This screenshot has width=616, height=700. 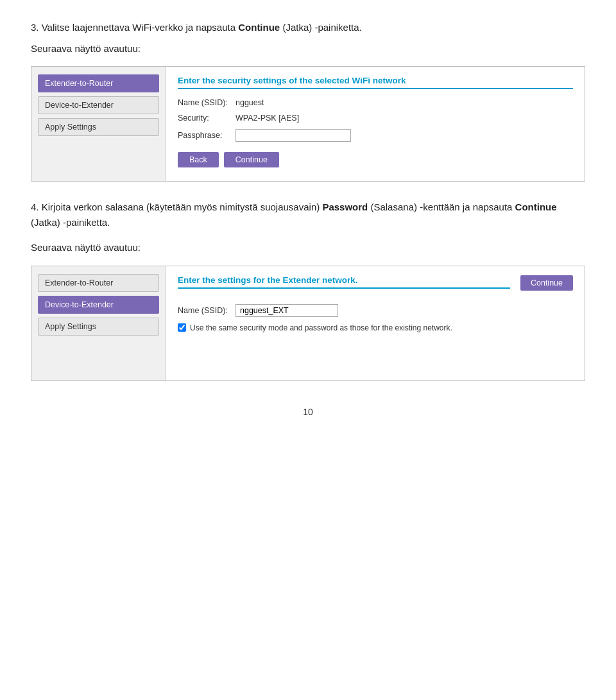 What do you see at coordinates (99, 83) in the screenshot?
I see `sidebar-btn-extender-to-router: Extender-to-Router` at bounding box center [99, 83].